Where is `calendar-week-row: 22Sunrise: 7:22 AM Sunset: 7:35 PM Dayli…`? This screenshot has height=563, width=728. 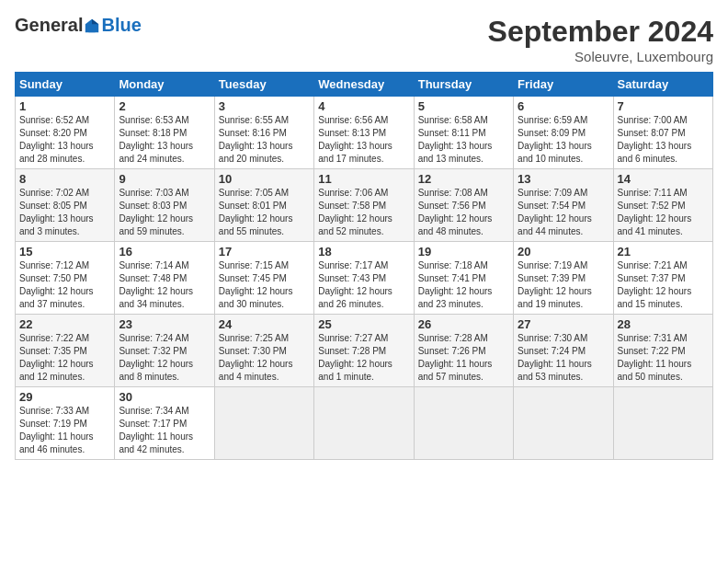 calendar-week-row: 22Sunrise: 7:22 AM Sunset: 7:35 PM Dayli… is located at coordinates (364, 351).